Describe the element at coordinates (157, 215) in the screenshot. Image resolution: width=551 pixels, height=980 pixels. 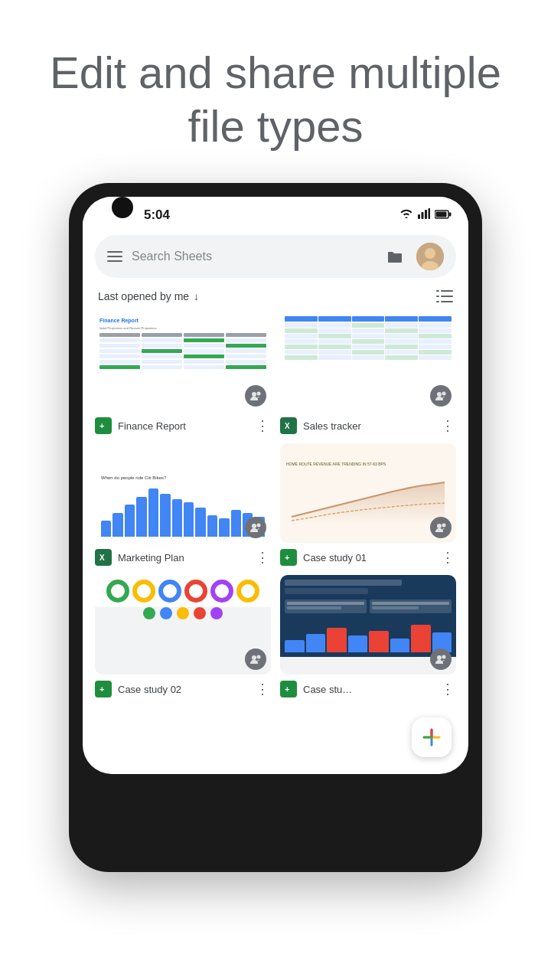
I see `status-time: 5:04` at that location.